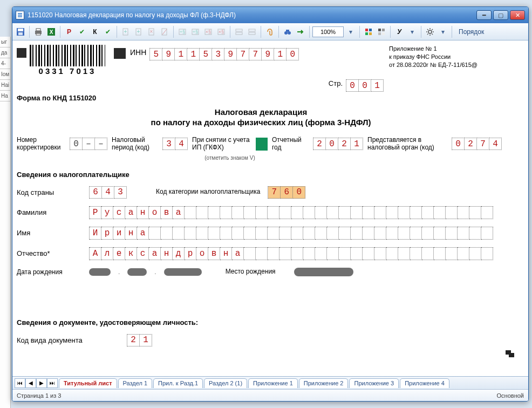 This screenshot has width=532, height=408. What do you see at coordinates (287, 192) in the screenshot?
I see `category-code-field: 760` at bounding box center [287, 192].